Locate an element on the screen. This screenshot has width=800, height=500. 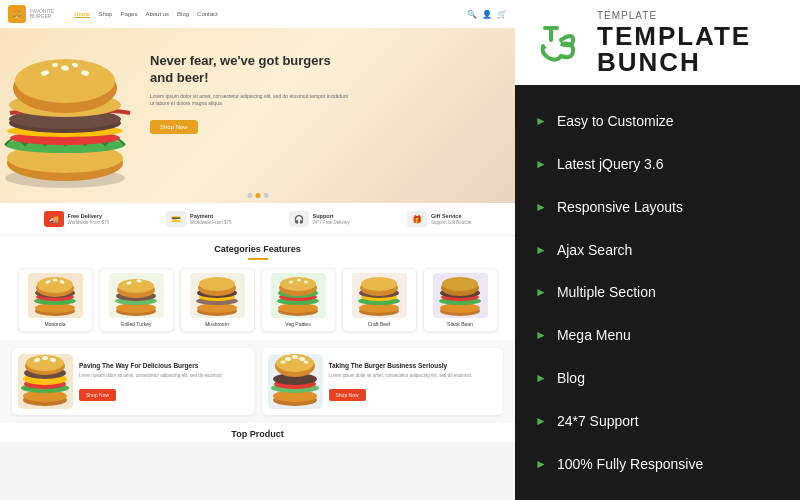
feature-label-9: 100% Fully Responsive is located at coordinates (630, 464).